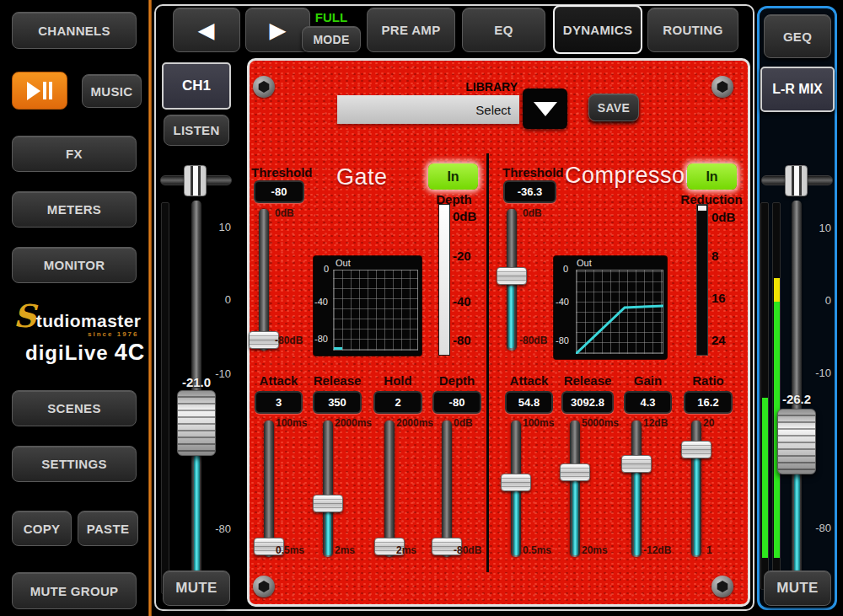 The image size is (843, 616). Describe the element at coordinates (67, 353) in the screenshot. I see `product-name: digiLive` at that location.